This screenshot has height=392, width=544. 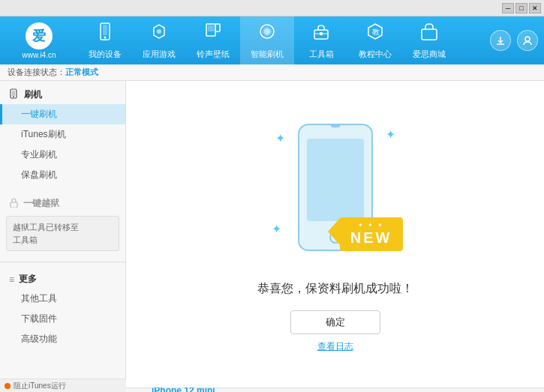 I want to click on sidebar-item-download-firmware: 下载固件, so click(x=63, y=319).